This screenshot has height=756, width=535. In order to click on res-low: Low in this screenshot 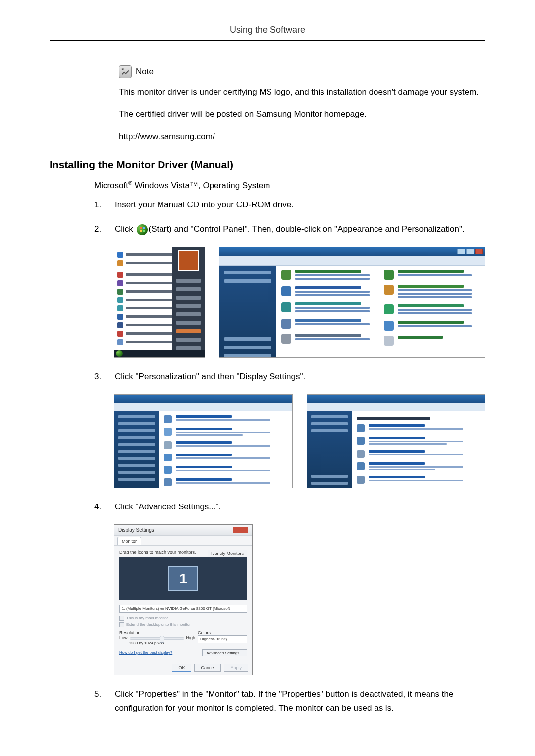, I will do `click(124, 638)`.